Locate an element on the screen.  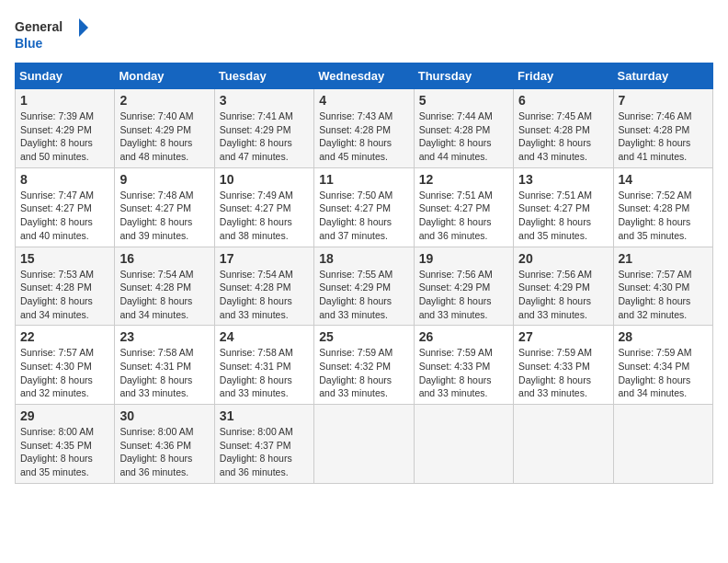
day-number: 6 is located at coordinates (563, 100).